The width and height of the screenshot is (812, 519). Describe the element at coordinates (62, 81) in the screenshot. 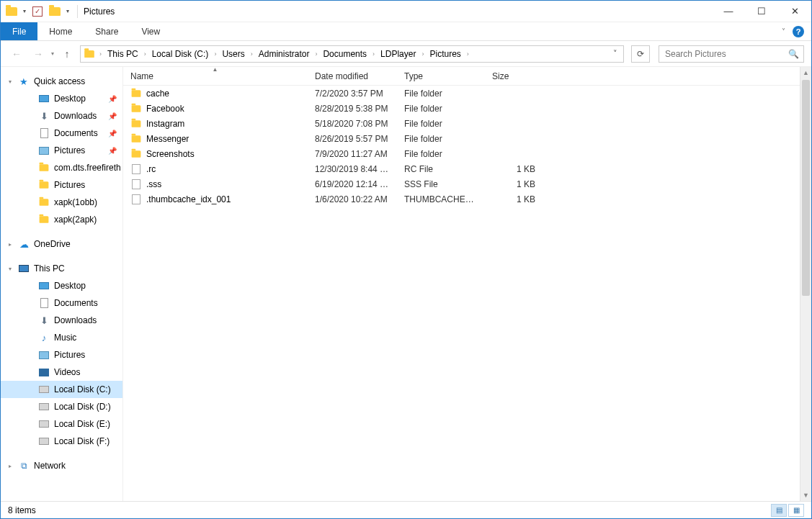

I see `nav-quick-access: ▾ ★ Quick access` at that location.